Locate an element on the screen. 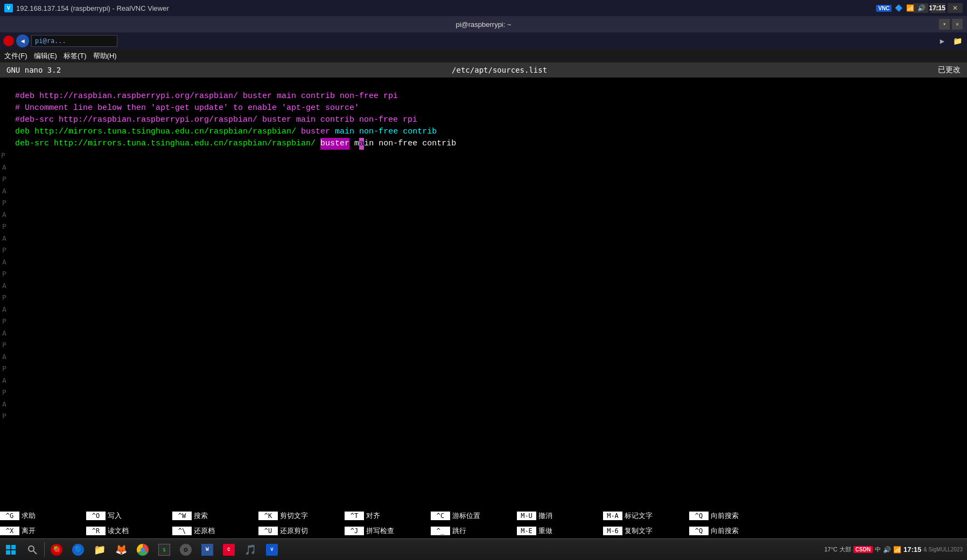 Image resolution: width=967 pixels, height=560 pixels. editor-line-23: P is located at coordinates (484, 345).